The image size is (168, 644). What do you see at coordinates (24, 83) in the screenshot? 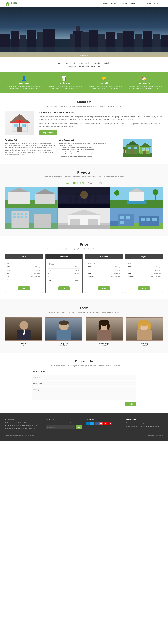
I see `feature-title-new-projects: New Projects` at bounding box center [24, 83].